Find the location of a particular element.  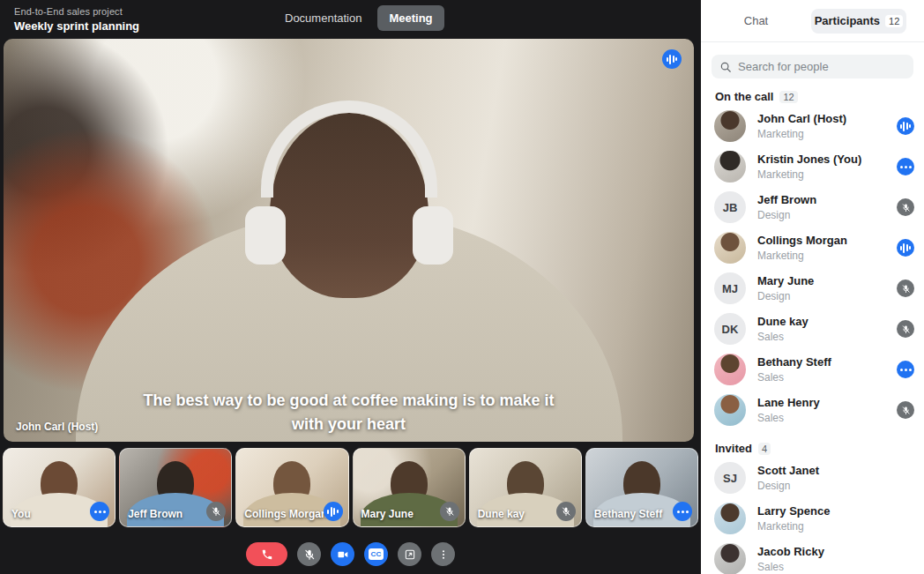

participant-row: Bethany SteffSales is located at coordinates (813, 369).